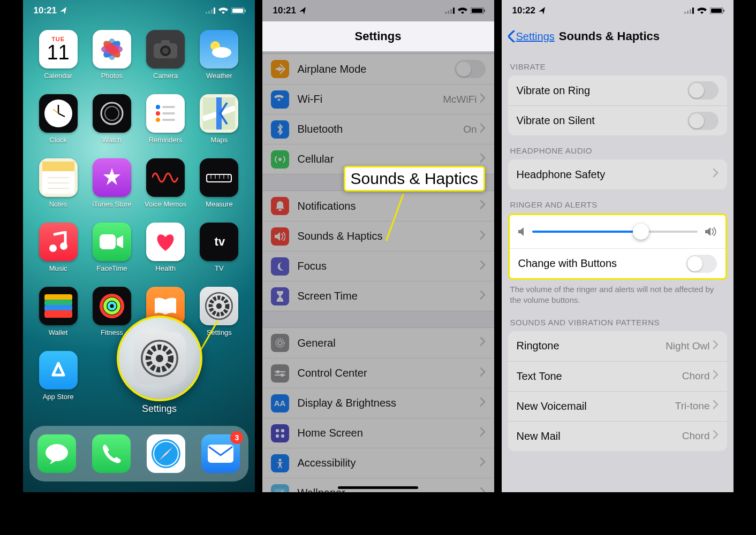 This screenshot has width=756, height=535. Describe the element at coordinates (112, 242) in the screenshot. I see `facetime-icon` at that location.